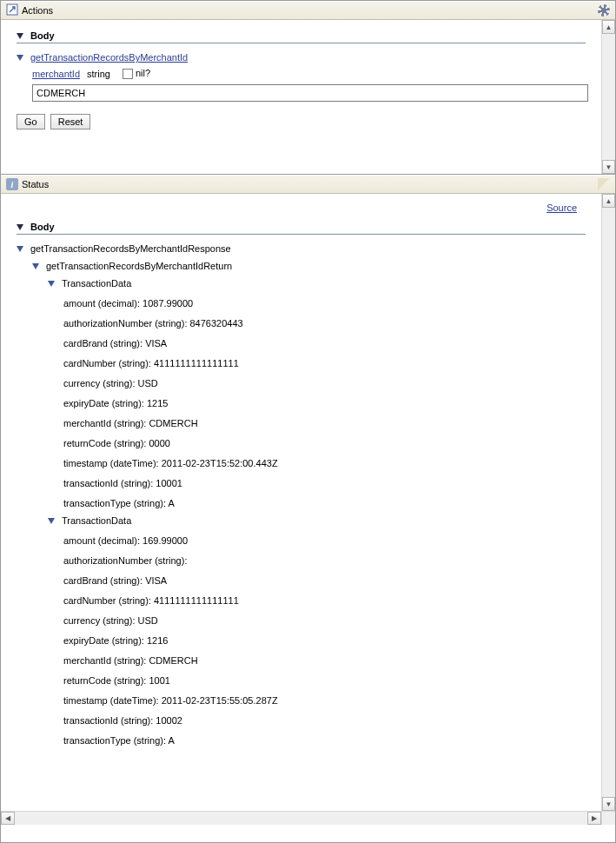  Describe the element at coordinates (309, 266) in the screenshot. I see `return-node: getTransactionRecordsByMerchantIdReturn` at that location.